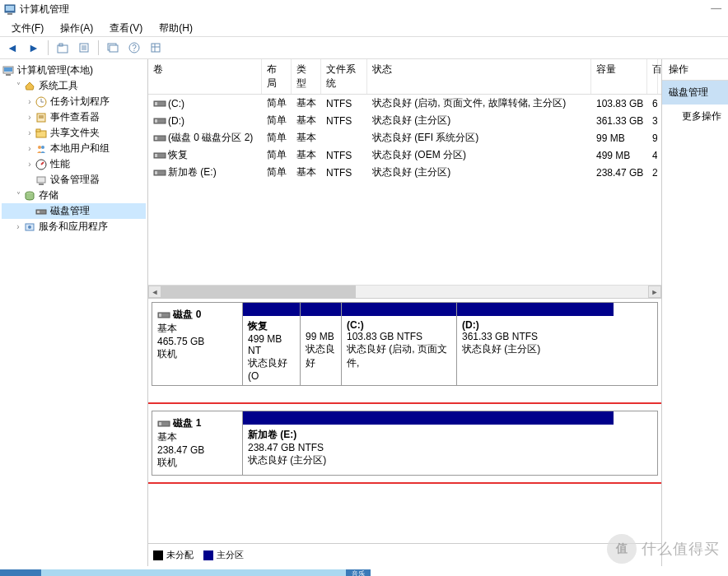  Describe the element at coordinates (428, 443) in the screenshot. I see `partition: 新加卷 (E:) 238.47 GB NTFS 状态良好 (主分区)` at that location.